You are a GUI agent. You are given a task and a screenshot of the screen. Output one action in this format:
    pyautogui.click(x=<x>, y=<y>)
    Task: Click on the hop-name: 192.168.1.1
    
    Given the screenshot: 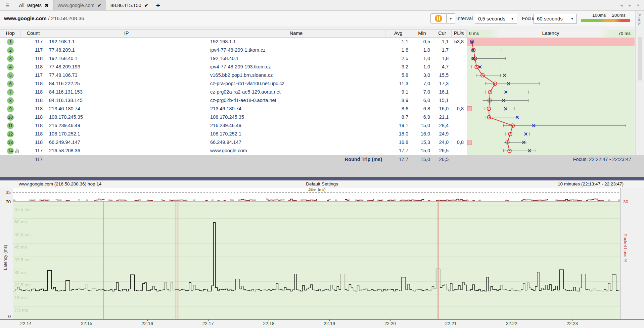 What is the action you would take?
    pyautogui.click(x=296, y=42)
    